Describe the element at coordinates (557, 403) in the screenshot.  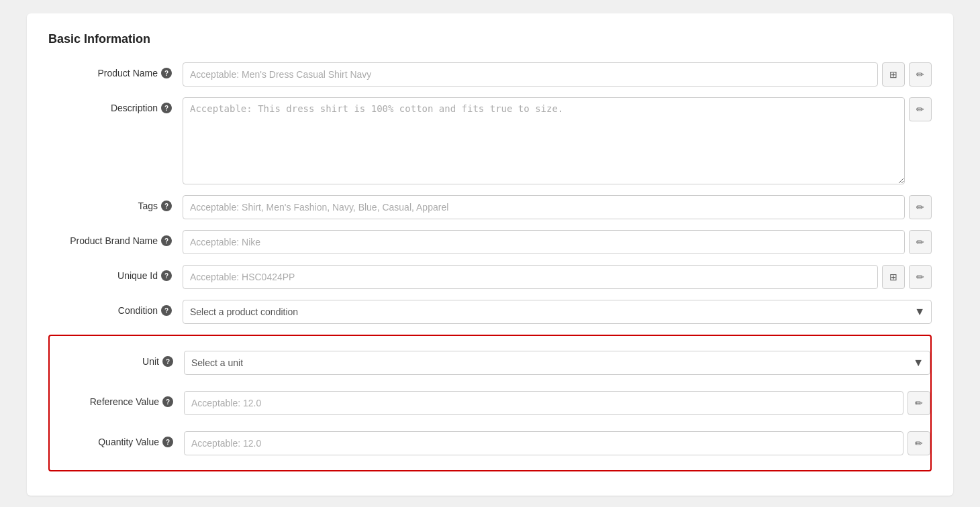
I see `reference-value-controls: ✏` at that location.